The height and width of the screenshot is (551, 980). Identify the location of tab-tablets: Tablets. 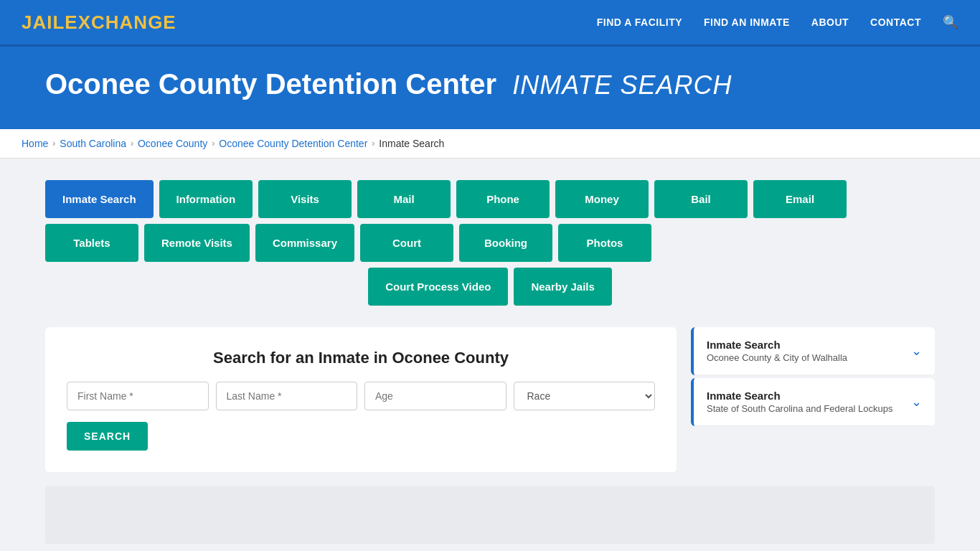
(92, 242).